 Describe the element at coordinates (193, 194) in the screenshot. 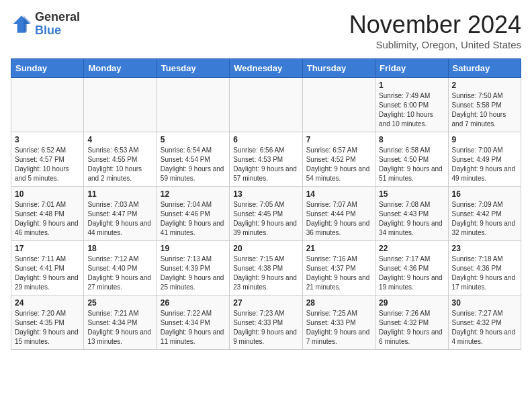

I see `day-number: 12` at that location.